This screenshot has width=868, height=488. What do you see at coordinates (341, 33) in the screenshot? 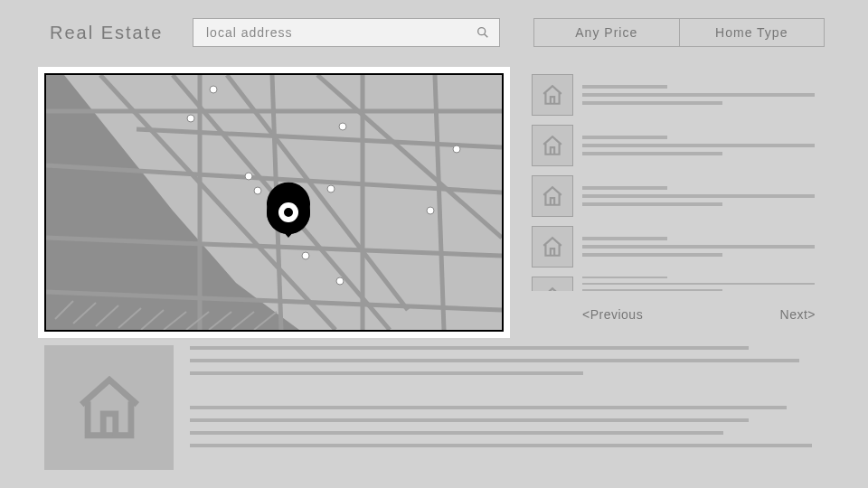
I see `search-input` at bounding box center [341, 33].